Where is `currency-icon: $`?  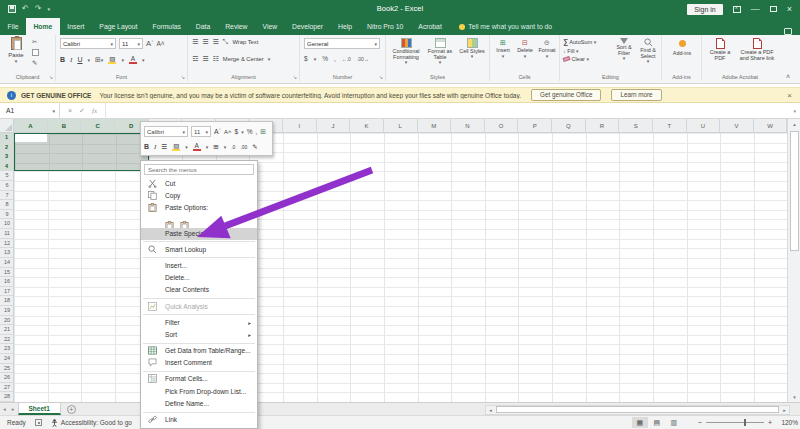
currency-icon: $ is located at coordinates (306, 58).